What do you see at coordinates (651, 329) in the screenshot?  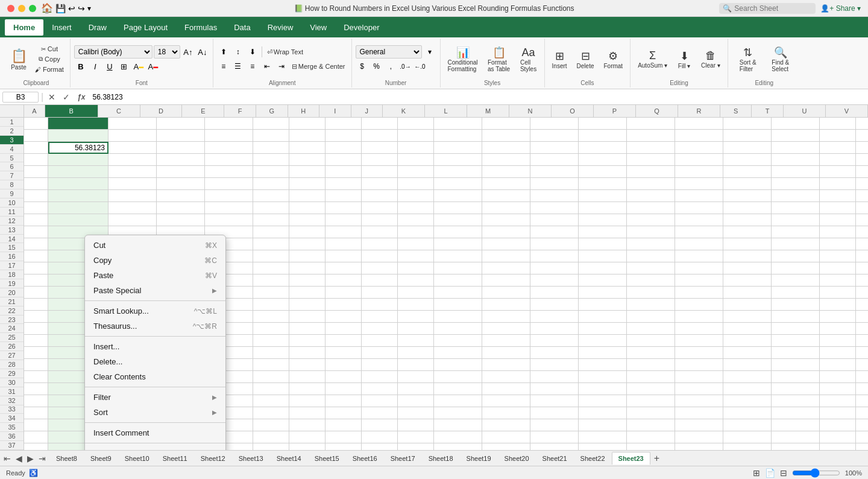 I see `cell-O18` at bounding box center [651, 329].